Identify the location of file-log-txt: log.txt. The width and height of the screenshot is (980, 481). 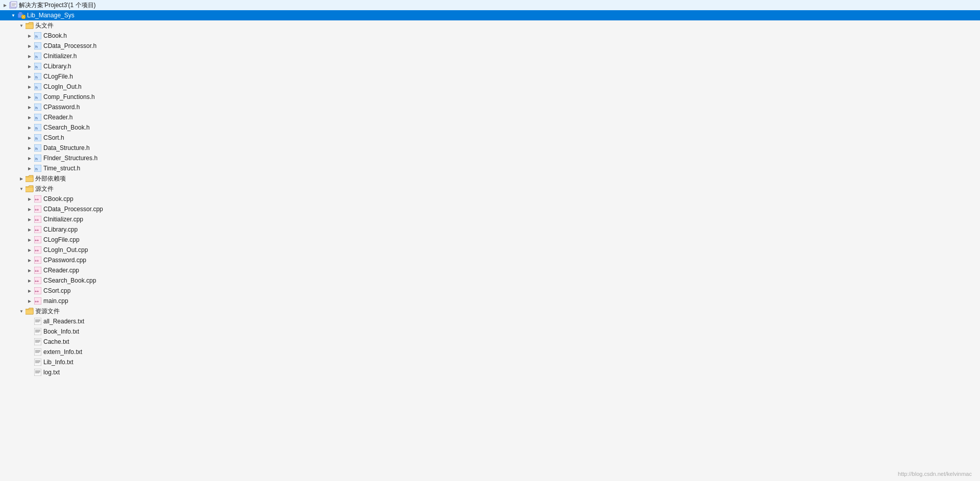
(490, 372).